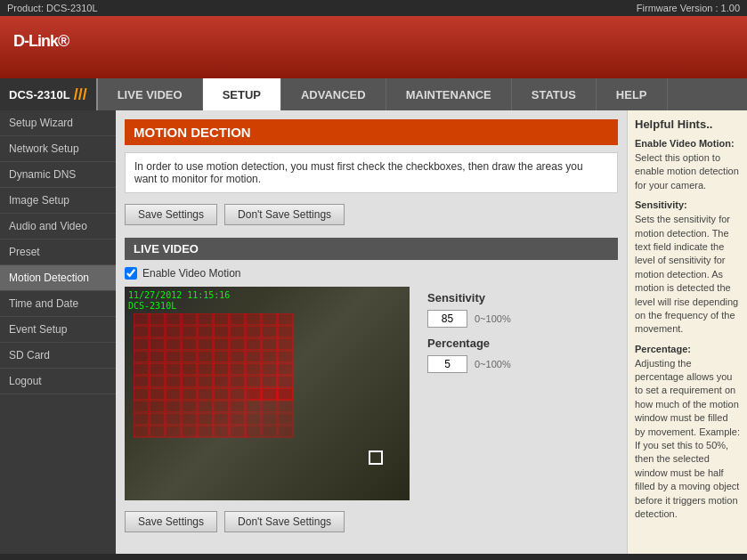 Image resolution: width=747 pixels, height=560 pixels. Describe the element at coordinates (447, 364) in the screenshot. I see `percentage-input` at that location.